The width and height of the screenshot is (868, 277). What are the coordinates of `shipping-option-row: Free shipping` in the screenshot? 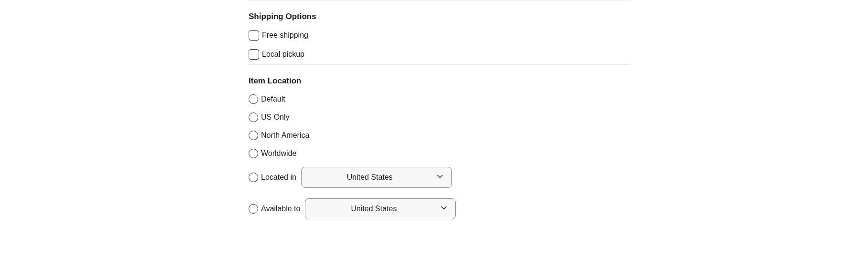 It's located at (439, 35).